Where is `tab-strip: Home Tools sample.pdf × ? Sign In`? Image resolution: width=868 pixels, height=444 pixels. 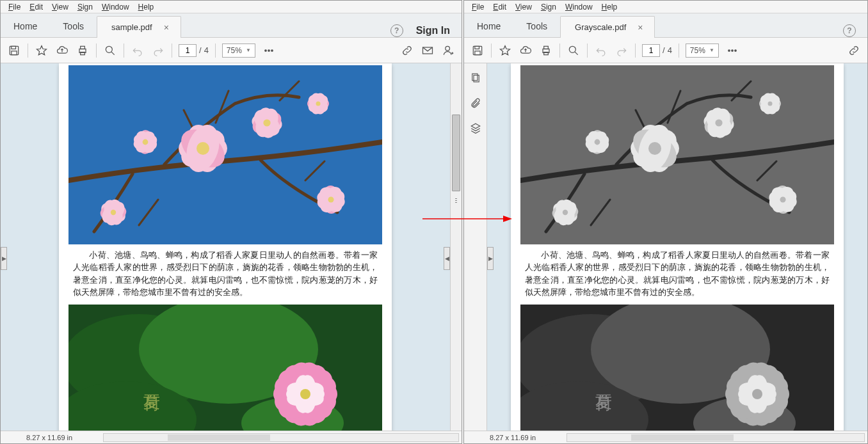 tab-strip: Home Tools sample.pdf × ? Sign In is located at coordinates (231, 26).